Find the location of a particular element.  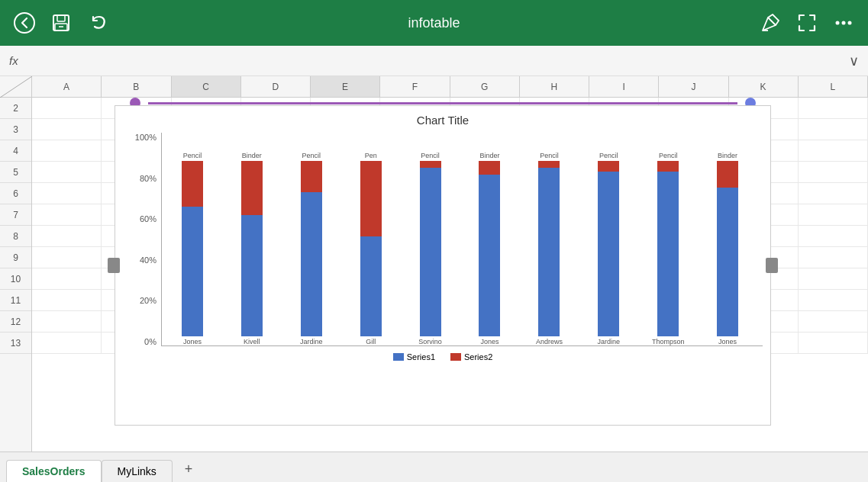

fx-label: fx is located at coordinates (14, 61).